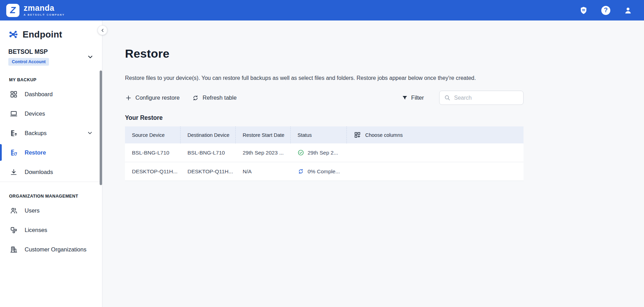 This screenshot has height=307, width=644. What do you see at coordinates (324, 172) in the screenshot?
I see `table-row: DESKTOP-Q11H... DESKTOP-Q11H... N/A 0% C…` at bounding box center [324, 172].